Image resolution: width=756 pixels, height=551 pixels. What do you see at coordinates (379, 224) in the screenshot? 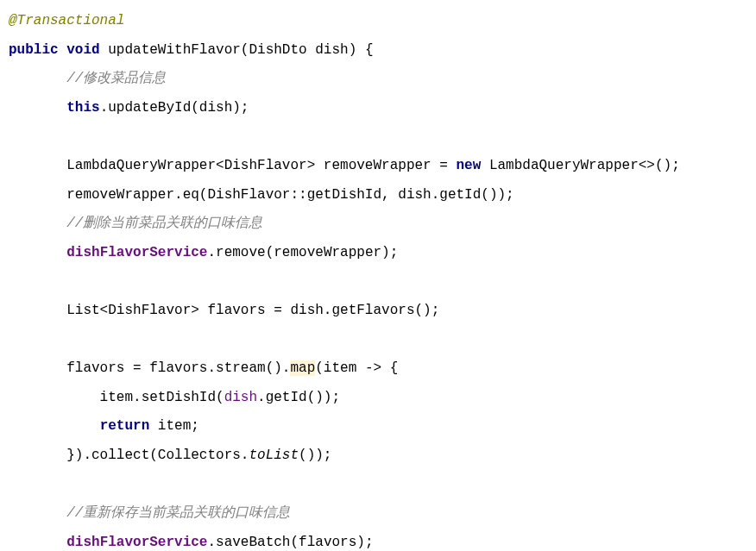
I see `code-line-8: //删除当前菜品关联的口味信息` at bounding box center [379, 224].